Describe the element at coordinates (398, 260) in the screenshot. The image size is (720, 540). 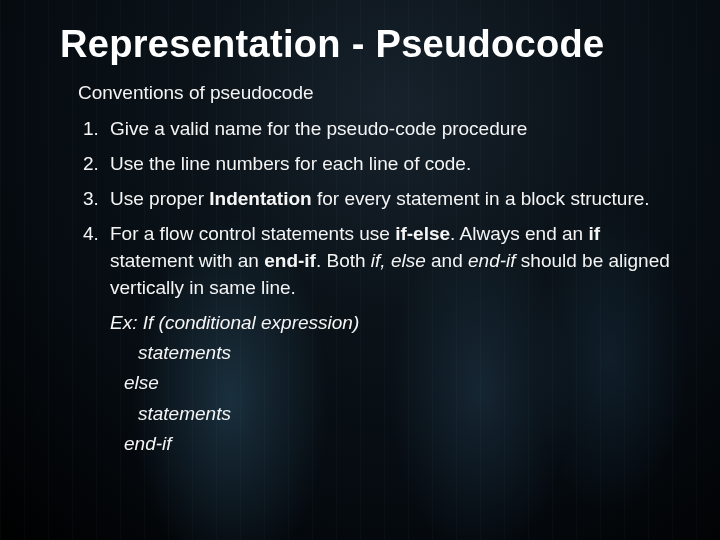
I see `italic-text: if, else` at that location.